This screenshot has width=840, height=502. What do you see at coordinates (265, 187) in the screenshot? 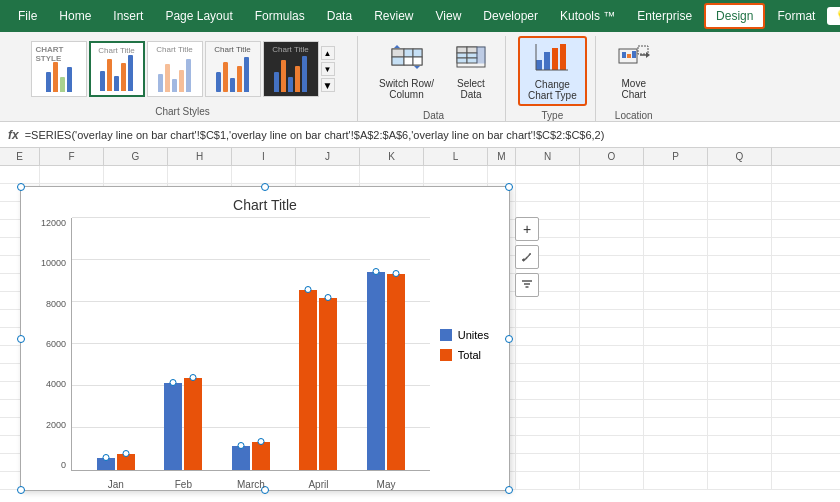
I see `handle-top-middle` at bounding box center [265, 187].